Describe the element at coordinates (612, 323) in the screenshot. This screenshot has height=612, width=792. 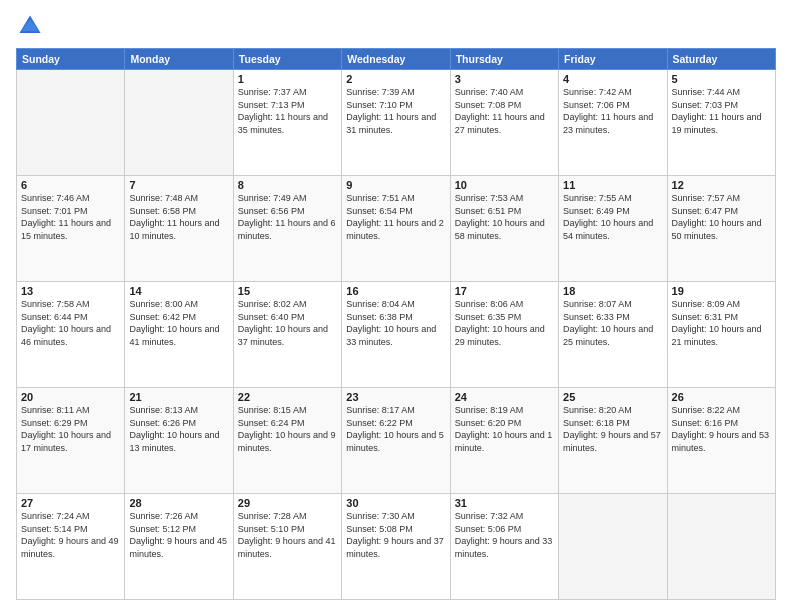
I see `day-info: Sunrise: 8:07 AM Sunset: 6:33 PM Dayligh…` at that location.